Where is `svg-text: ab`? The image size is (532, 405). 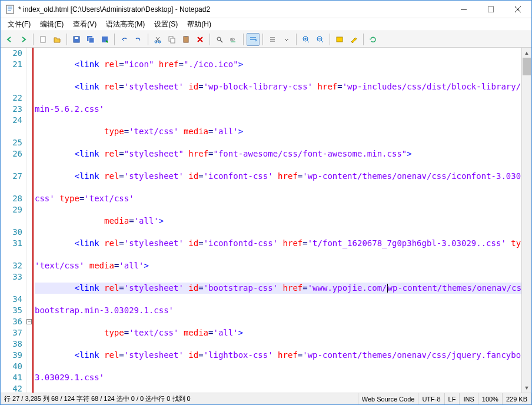 svg-text: ab is located at coordinates (232, 39).